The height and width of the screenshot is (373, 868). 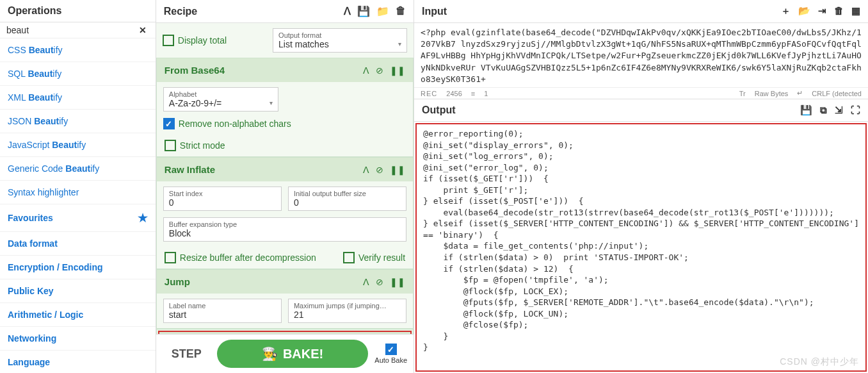 I want to click on import-icon: ⇥, so click(x=822, y=12).